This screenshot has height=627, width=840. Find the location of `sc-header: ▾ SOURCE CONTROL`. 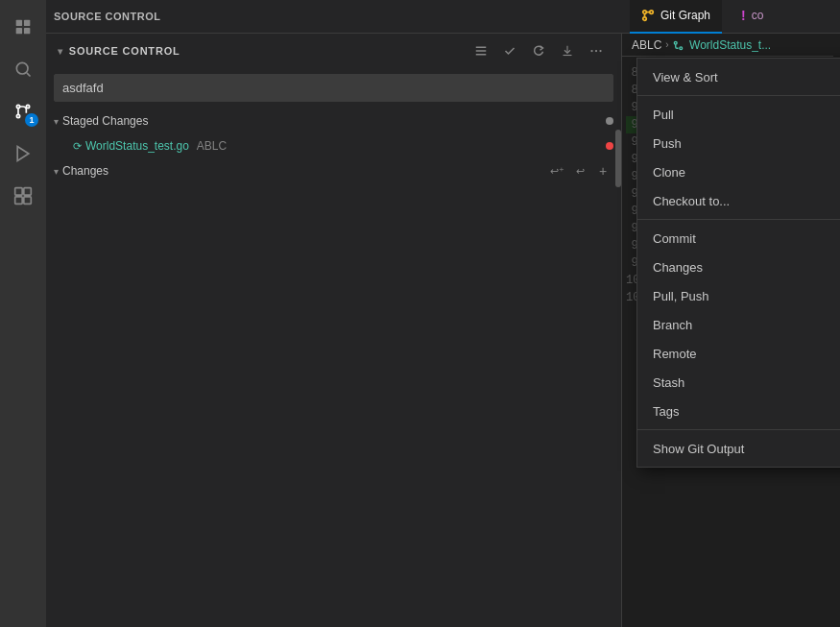

sc-header: ▾ SOURCE CONTROL is located at coordinates (334, 51).